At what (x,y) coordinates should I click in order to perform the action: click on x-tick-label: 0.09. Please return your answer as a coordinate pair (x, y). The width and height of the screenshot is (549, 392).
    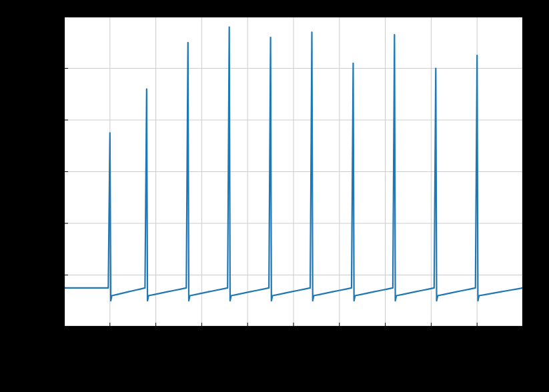
    Looking at the image, I should click on (523, 337).